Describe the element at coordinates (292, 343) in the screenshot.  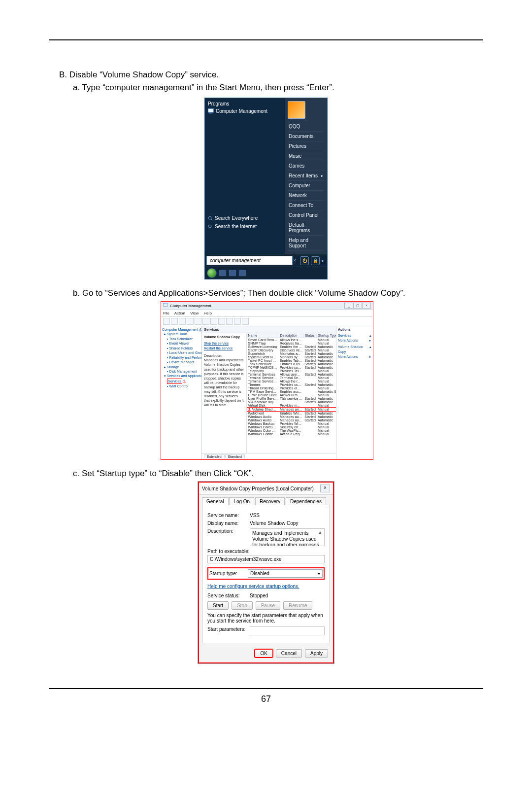
I see `service-row: SNMP TrapReceives tra...ManualLocal S` at that location.